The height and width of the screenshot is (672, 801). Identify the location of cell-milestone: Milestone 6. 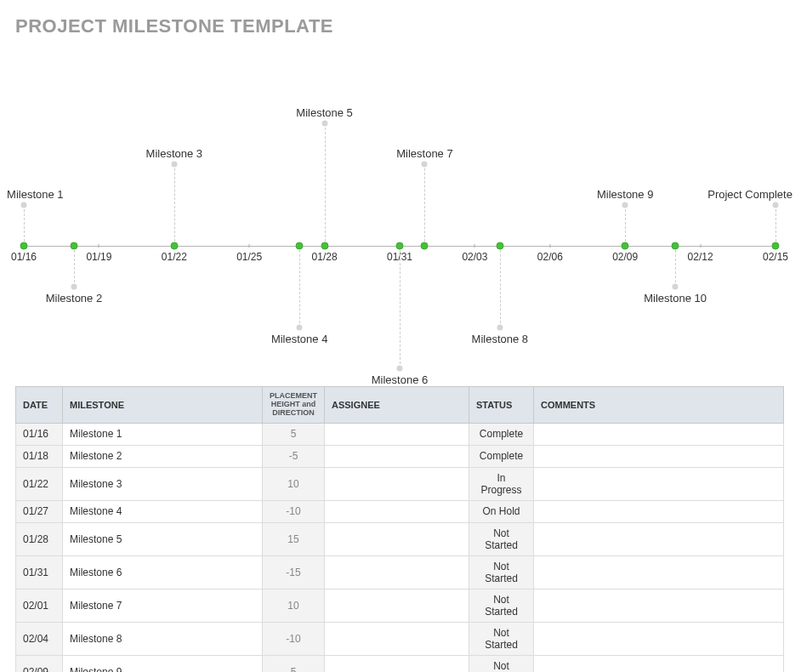
(163, 572).